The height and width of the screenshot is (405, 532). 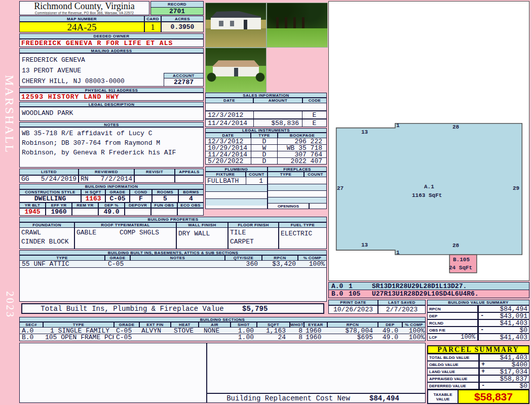 What do you see at coordinates (111, 143) in the screenshot?
I see `notes-line2: Robinson; DB 307-764 from Raymond M` at bounding box center [111, 143].